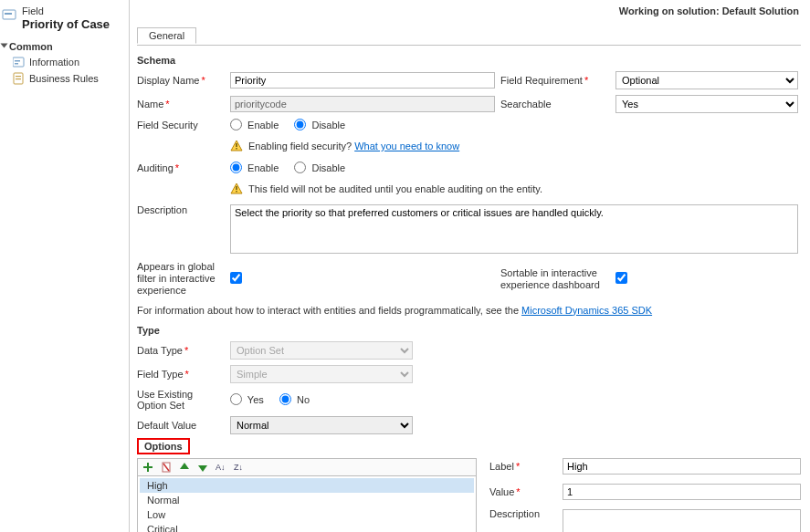 This screenshot has width=810, height=532. Describe the element at coordinates (238, 467) in the screenshot. I see `svg-text: Z↓` at that location.